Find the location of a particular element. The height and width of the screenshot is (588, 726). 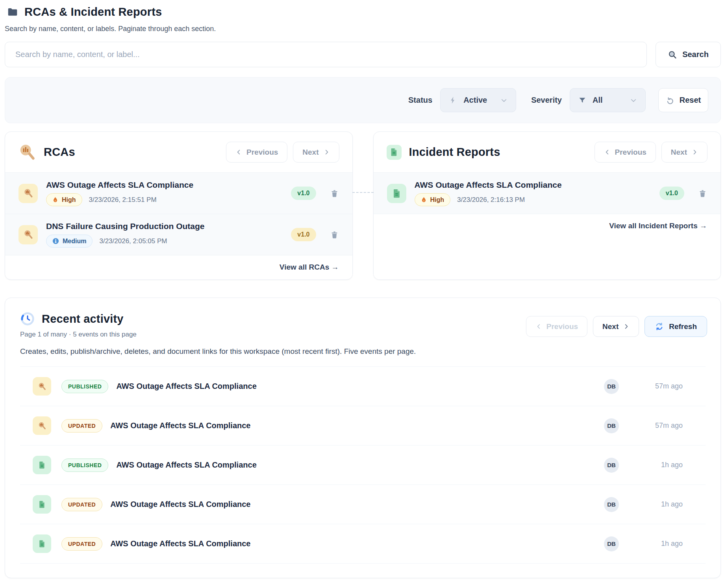

filter-bar: Status Active Severity All is located at coordinates (363, 100).